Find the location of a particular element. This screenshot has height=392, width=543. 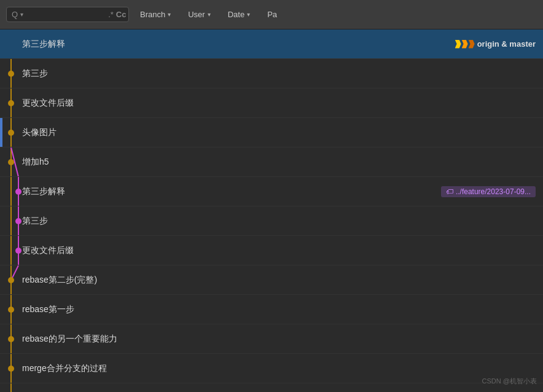

page-filter-button: Pa is located at coordinates (272, 15).